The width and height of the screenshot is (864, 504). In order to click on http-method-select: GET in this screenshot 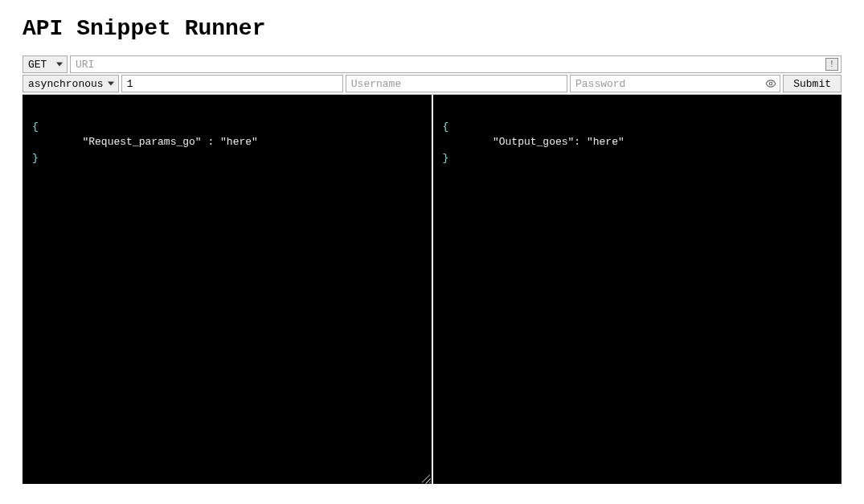, I will do `click(45, 64)`.